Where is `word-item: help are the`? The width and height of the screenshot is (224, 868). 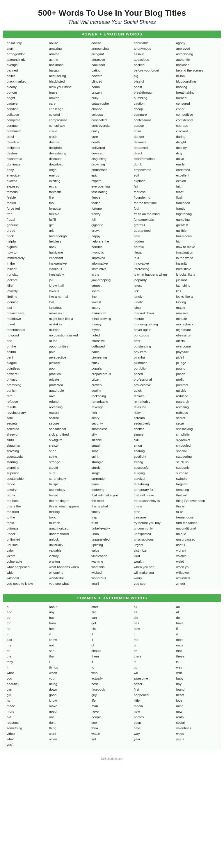 word-item: help are the is located at coordinates (112, 242).